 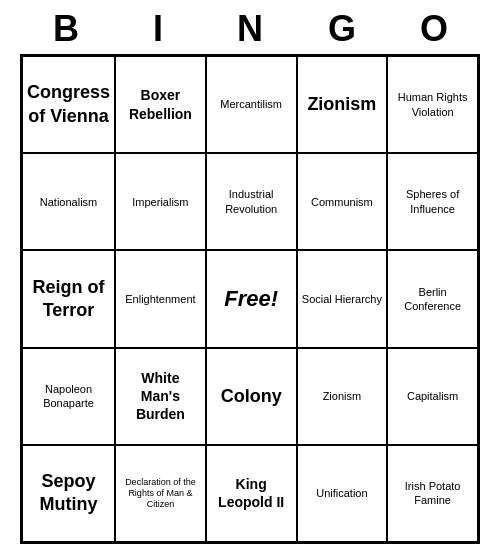 What do you see at coordinates (66, 29) in the screenshot?
I see `letter-b: B` at bounding box center [66, 29].